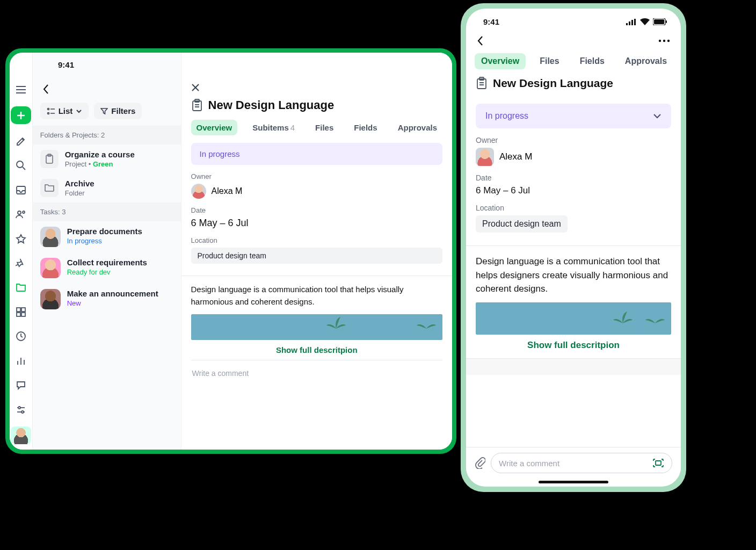 The width and height of the screenshot is (756, 550). I want to click on task-item: Collect requirements Ready for dev, so click(107, 268).